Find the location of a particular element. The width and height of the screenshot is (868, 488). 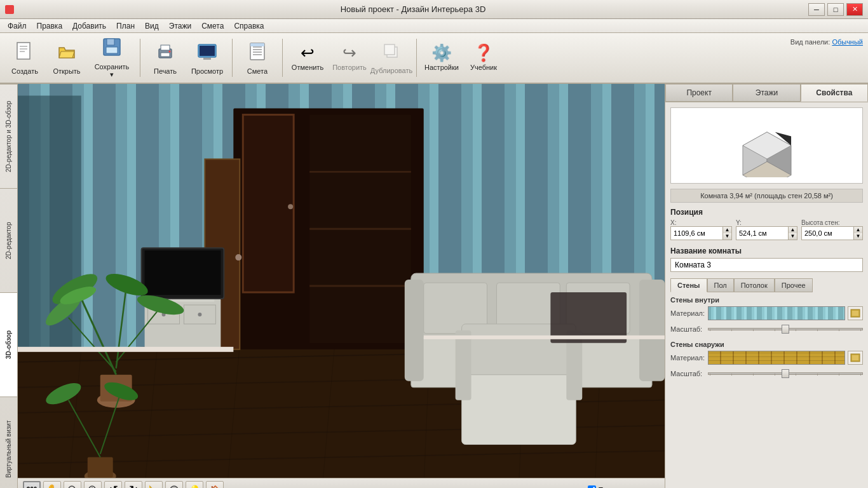

redo-icon: ↪ is located at coordinates (349, 53).